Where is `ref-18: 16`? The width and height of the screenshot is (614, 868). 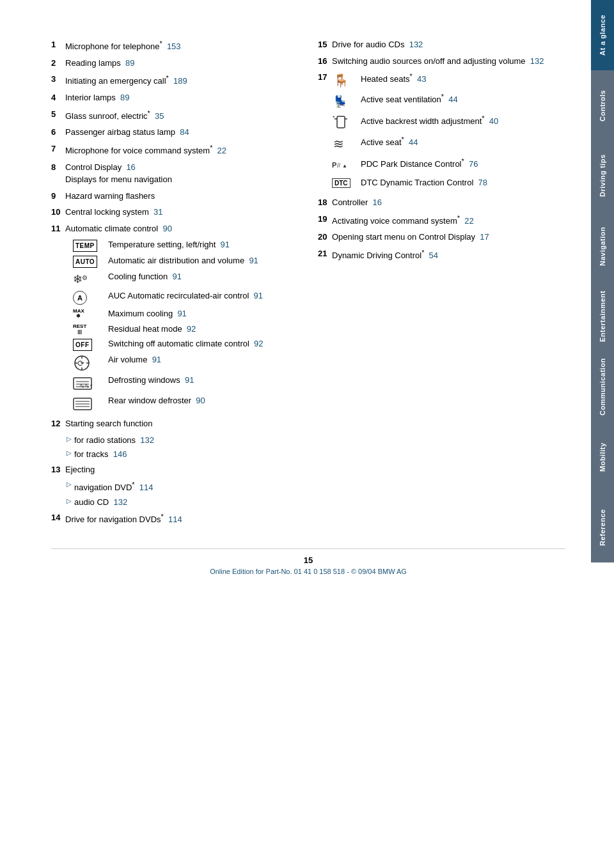 ref-18: 16 is located at coordinates (377, 202).